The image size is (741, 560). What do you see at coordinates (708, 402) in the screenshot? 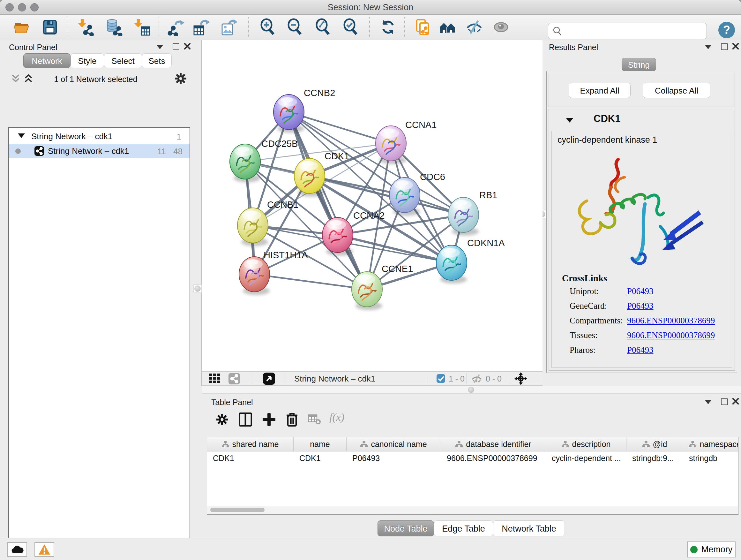
I see `table-panel-float-icon` at bounding box center [708, 402].